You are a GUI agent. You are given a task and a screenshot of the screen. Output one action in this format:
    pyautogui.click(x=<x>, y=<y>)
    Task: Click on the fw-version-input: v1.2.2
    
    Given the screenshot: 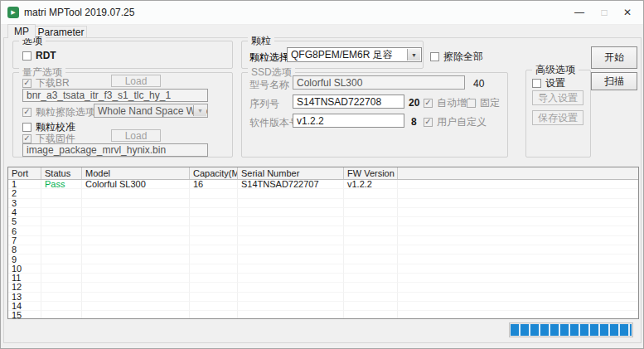 What is the action you would take?
    pyautogui.click(x=348, y=121)
    